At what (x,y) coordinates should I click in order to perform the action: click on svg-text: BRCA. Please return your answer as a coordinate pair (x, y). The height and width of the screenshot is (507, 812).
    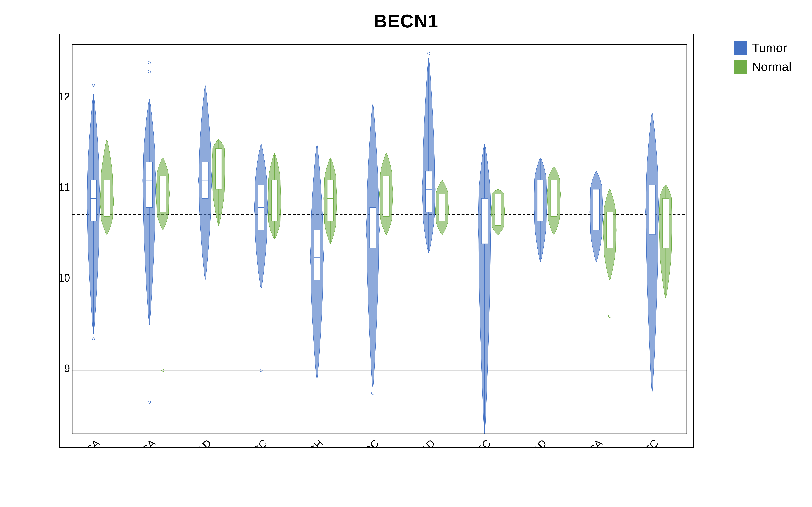
    Looking at the image, I should click on (144, 442).